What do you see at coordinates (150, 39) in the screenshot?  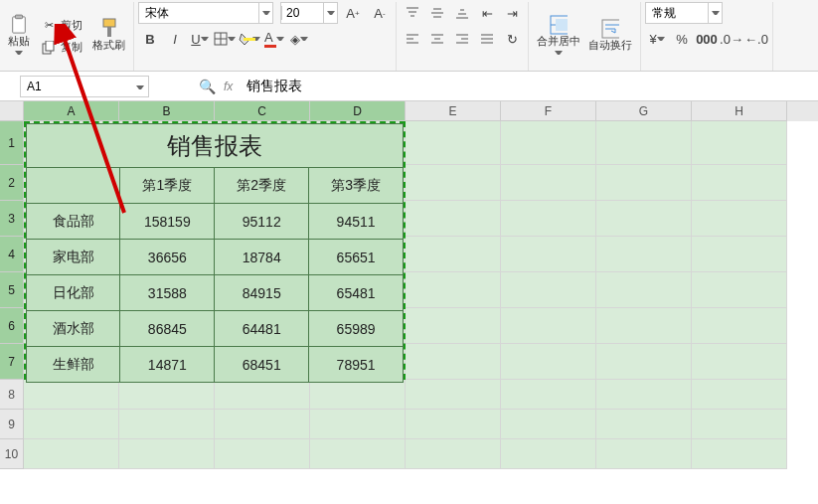 I see `bold-button: B` at bounding box center [150, 39].